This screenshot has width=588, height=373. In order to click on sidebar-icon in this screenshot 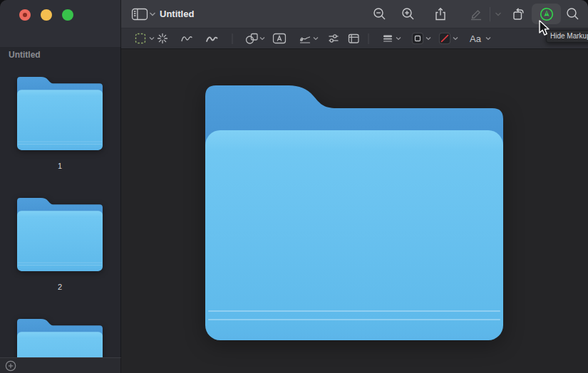, I will do `click(140, 14)`.